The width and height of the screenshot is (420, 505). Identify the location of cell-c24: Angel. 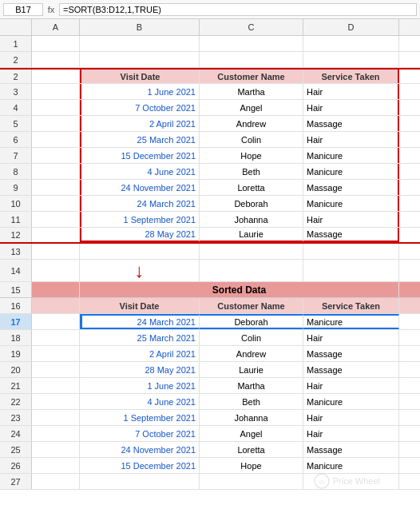
(252, 433).